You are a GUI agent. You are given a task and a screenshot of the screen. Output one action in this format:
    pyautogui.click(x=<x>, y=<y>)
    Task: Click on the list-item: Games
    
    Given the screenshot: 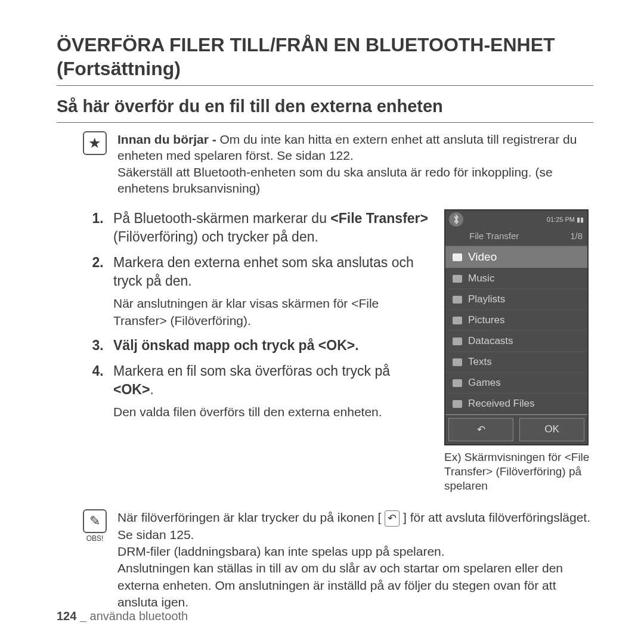 What is the action you would take?
    pyautogui.click(x=516, y=383)
    